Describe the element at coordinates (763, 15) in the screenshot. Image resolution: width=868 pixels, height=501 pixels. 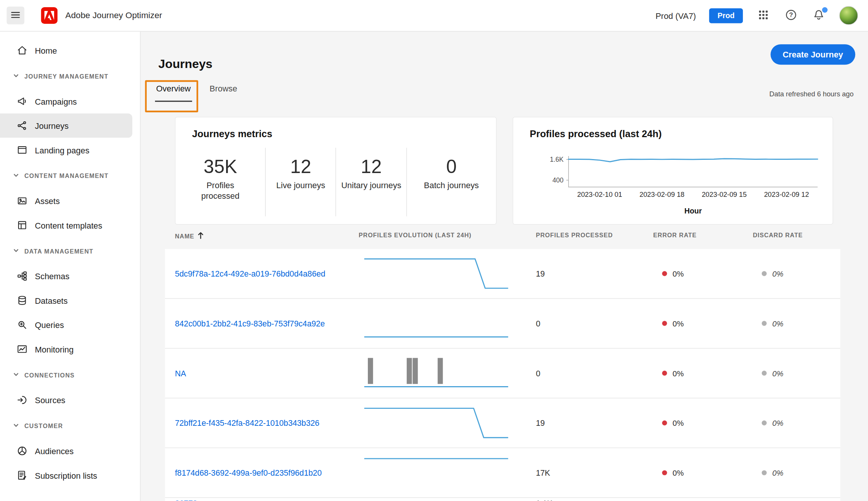
I see `apps-grid-button` at that location.